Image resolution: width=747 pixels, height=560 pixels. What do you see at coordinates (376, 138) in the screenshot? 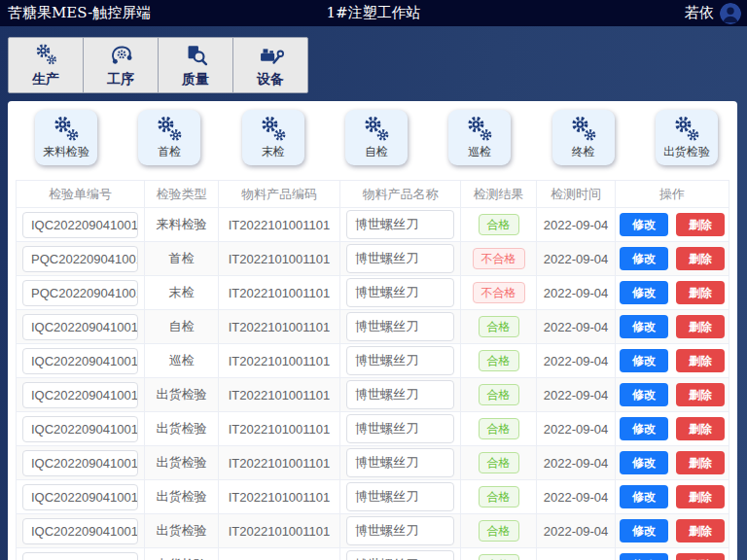
I see `inspection-card: 自检` at bounding box center [376, 138].